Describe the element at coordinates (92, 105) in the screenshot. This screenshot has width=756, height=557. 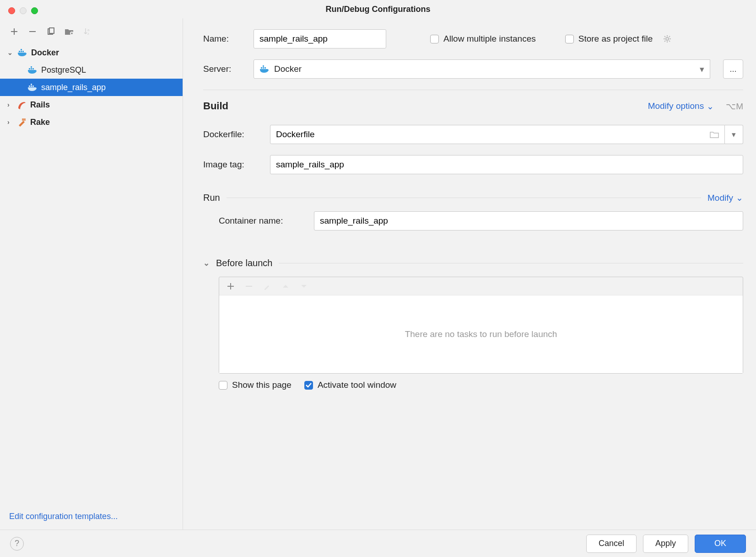
I see `tree-node-rails: Rails` at that location.